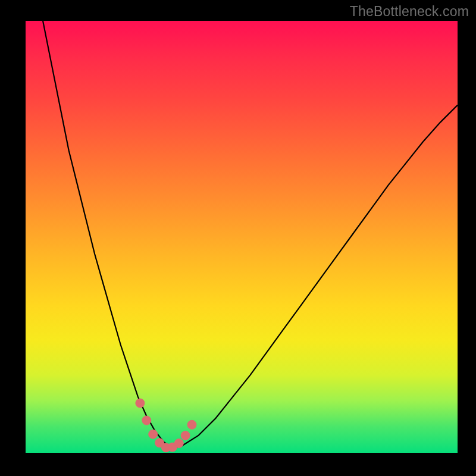 Image resolution: width=476 pixels, height=476 pixels. What do you see at coordinates (409, 12) in the screenshot?
I see `watermark-text: TheBottleneck.com` at bounding box center [409, 12].